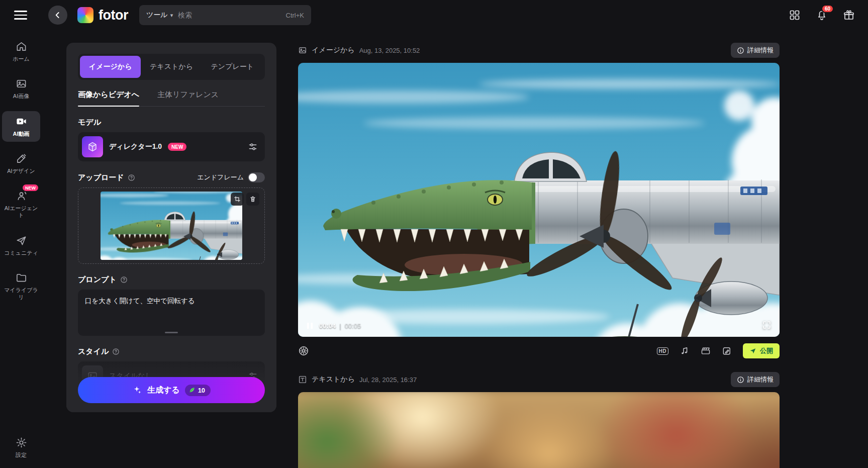 The width and height of the screenshot is (868, 468). I want to click on topbar-actions: 60, so click(822, 15).